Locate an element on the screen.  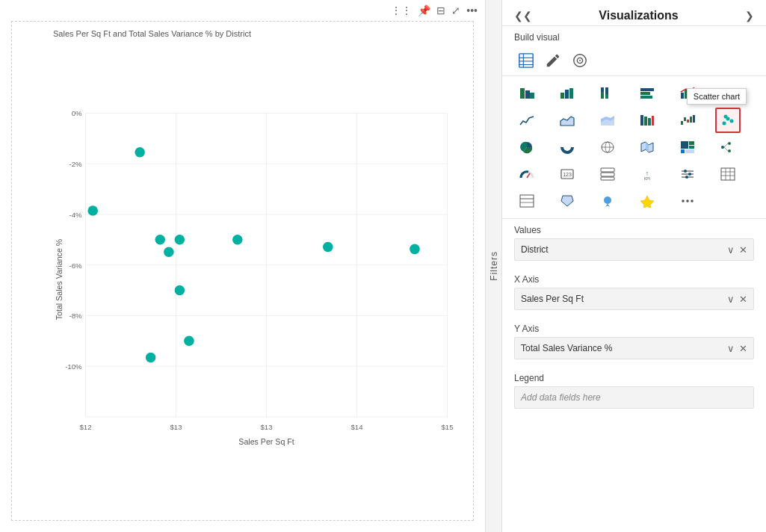
viz-icon-treemap is located at coordinates (688, 147).